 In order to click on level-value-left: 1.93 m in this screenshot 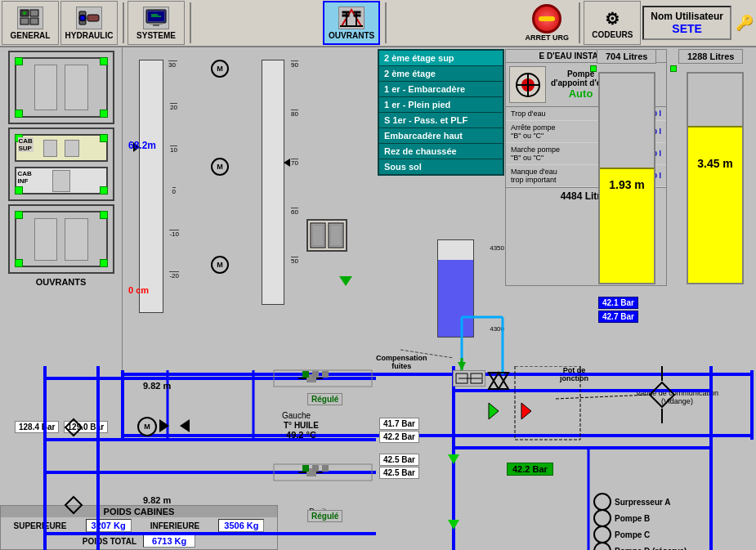, I will do `click(627, 185)`.